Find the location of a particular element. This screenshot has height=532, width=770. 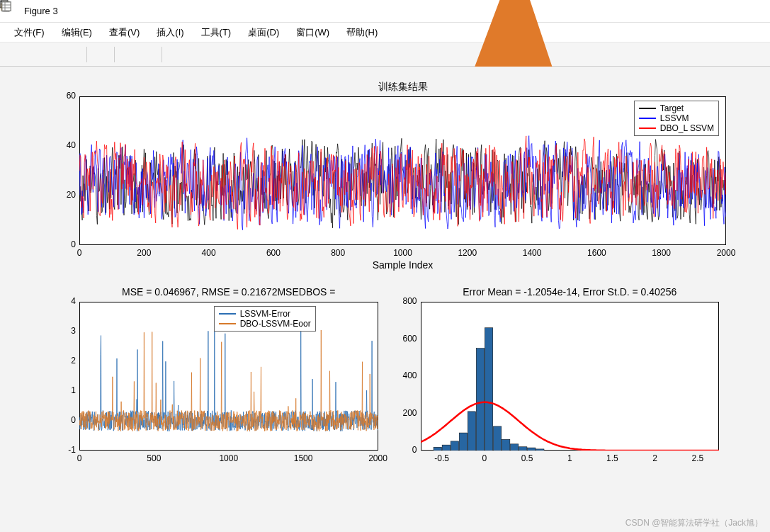

ytick-label: 0 is located at coordinates (403, 450).